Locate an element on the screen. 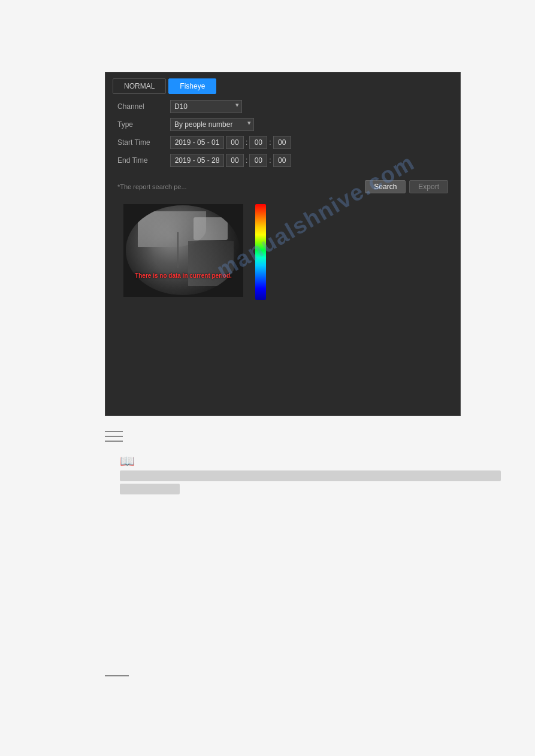 This screenshot has width=535, height=756. channel-select-wrapper: D10 is located at coordinates (206, 107).